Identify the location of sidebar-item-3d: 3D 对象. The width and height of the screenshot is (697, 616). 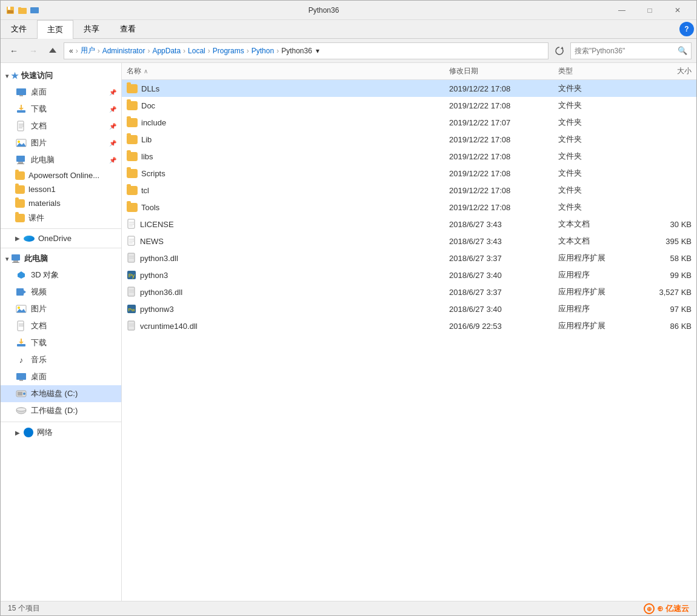
(61, 275).